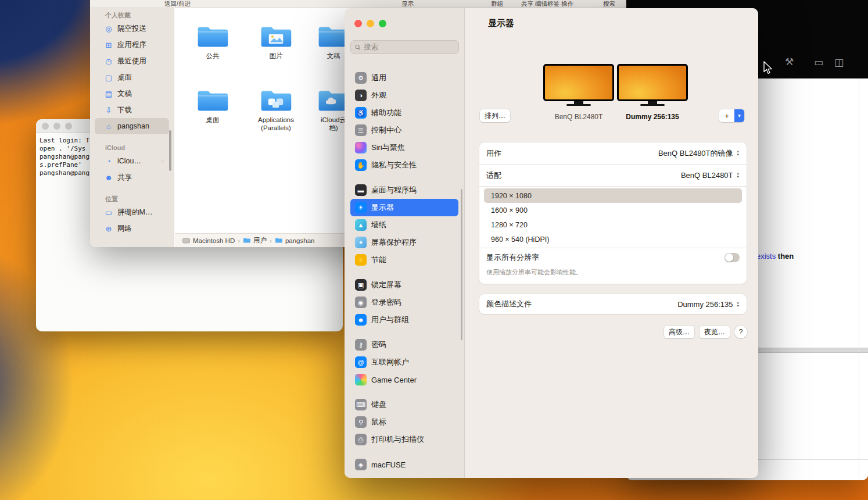  What do you see at coordinates (186, 241) in the screenshot?
I see `disk-icon` at bounding box center [186, 241].